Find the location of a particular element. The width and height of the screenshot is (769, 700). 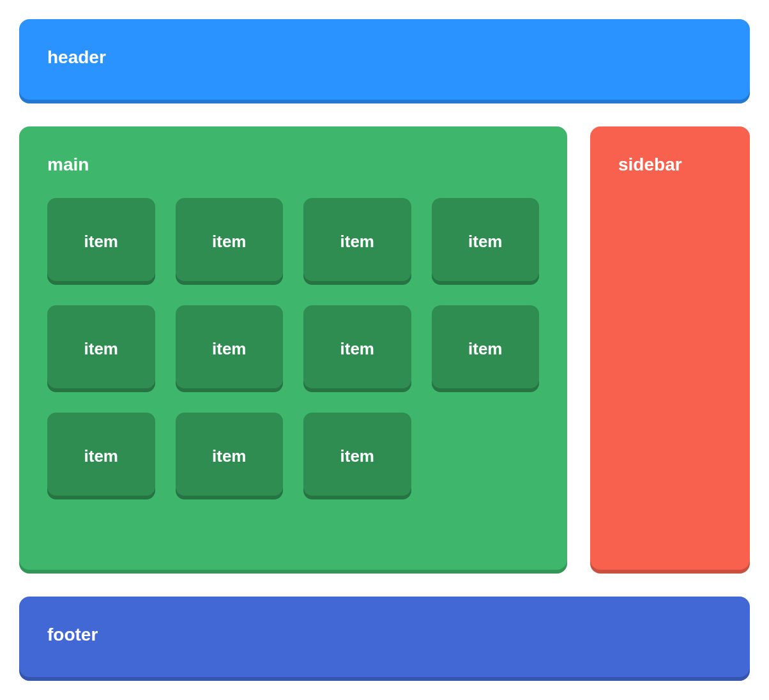

header-label: header is located at coordinates (77, 57).